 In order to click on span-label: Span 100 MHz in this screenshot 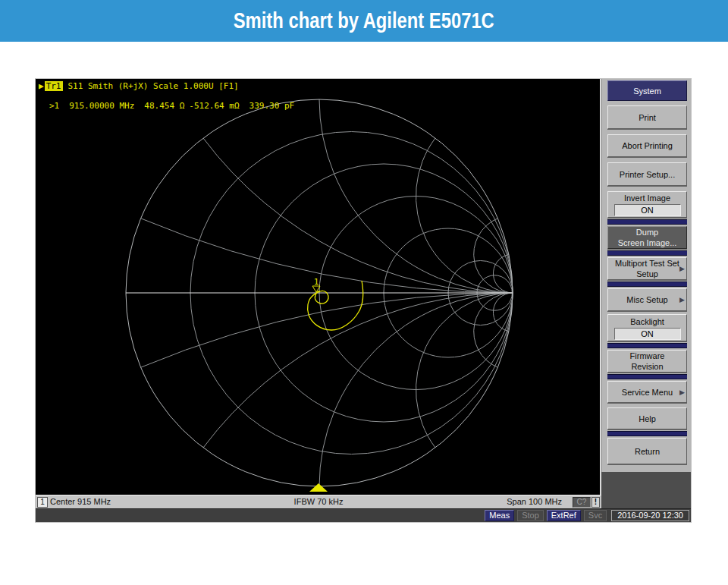, I will do `click(534, 502)`.